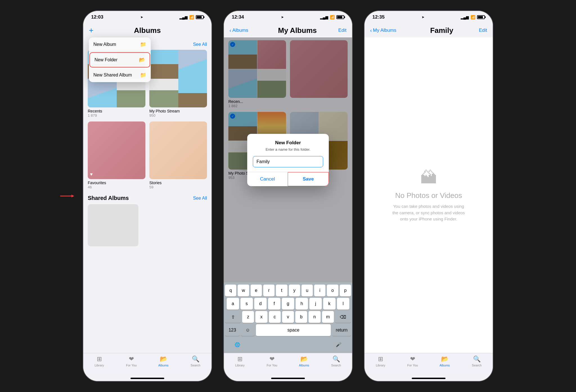 This screenshot has height=392, width=576. I want to click on new-album-label: New Album, so click(105, 44).